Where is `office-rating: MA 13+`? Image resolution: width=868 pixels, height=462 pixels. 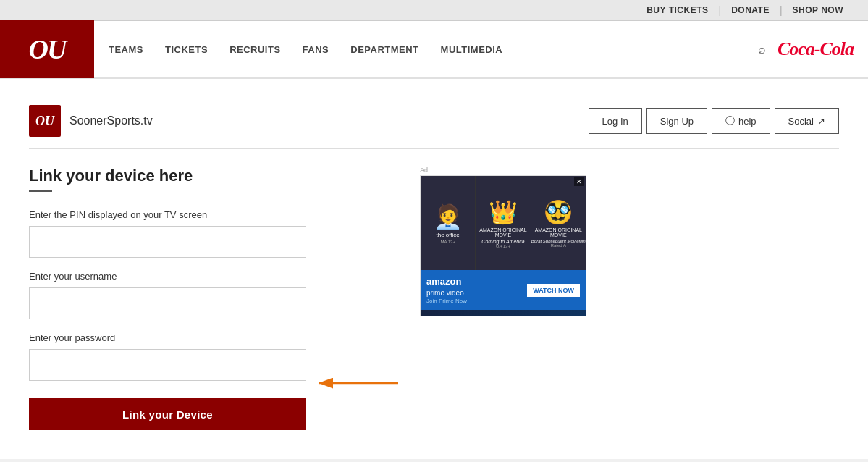
office-rating: MA 13+ is located at coordinates (447, 242).